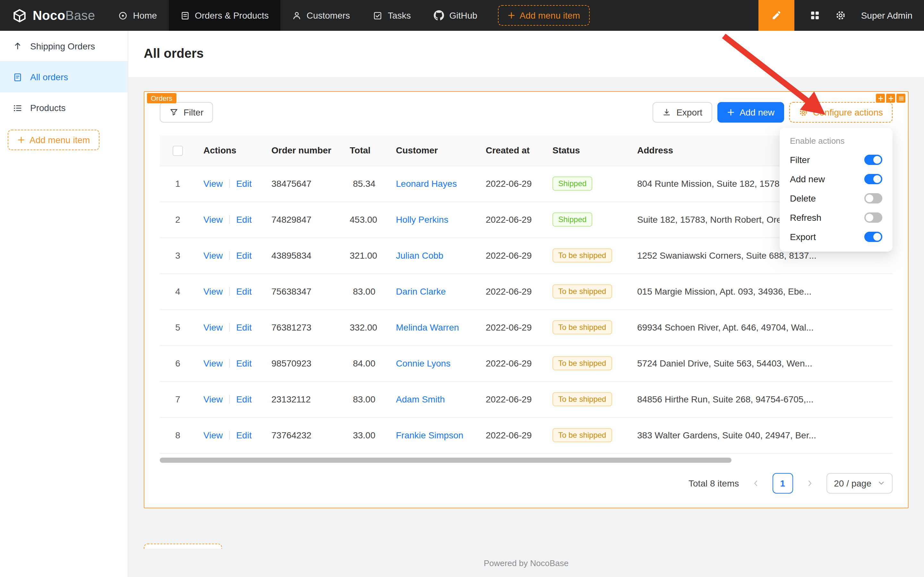 Image resolution: width=924 pixels, height=577 pixels. I want to click on customer-link: Julian Cobb, so click(420, 256).